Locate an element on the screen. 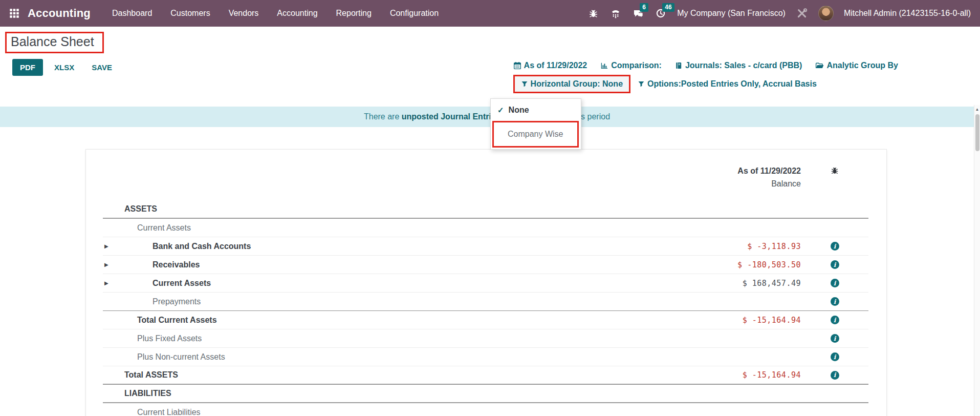 This screenshot has width=980, height=416. nav-item-configuration: Configuration is located at coordinates (415, 13).